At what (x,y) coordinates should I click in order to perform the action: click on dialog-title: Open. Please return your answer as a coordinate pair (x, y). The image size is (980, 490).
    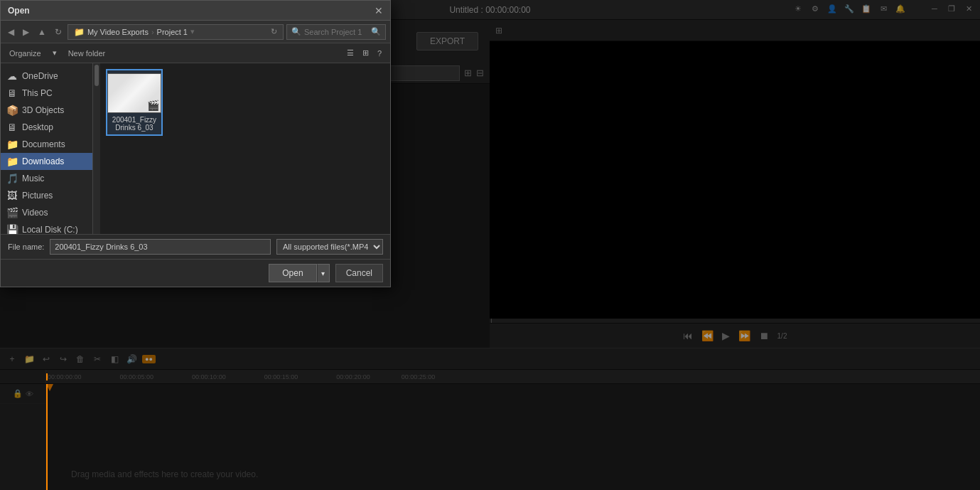
    Looking at the image, I should click on (18, 11).